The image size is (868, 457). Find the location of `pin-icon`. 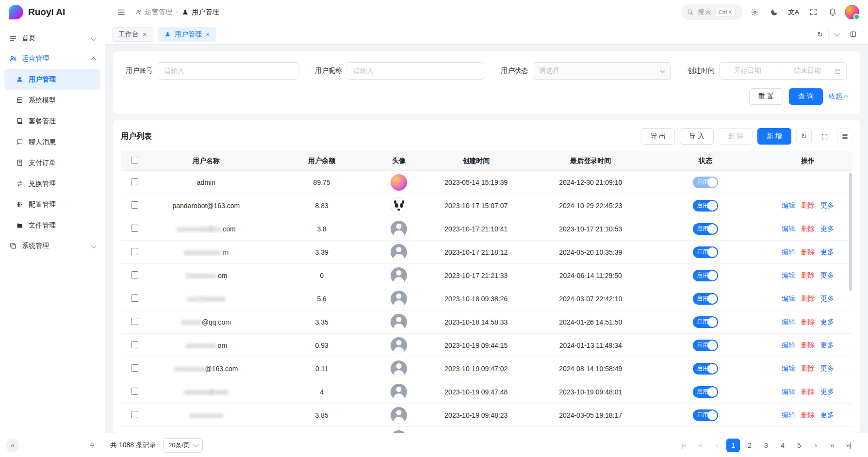

pin-icon is located at coordinates (92, 445).